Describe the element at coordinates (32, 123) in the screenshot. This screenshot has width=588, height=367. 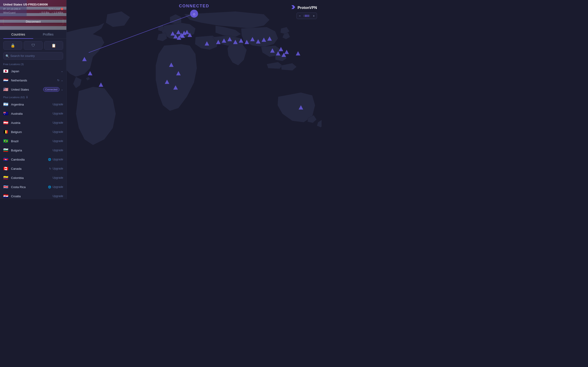
I see `country-name-austria: Austria` at that location.